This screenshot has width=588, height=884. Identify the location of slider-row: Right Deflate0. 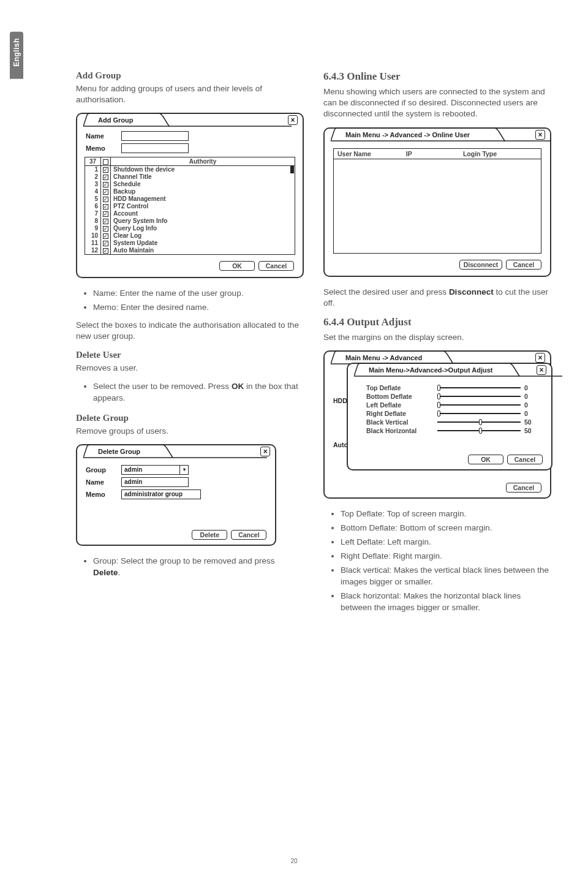
(450, 414).